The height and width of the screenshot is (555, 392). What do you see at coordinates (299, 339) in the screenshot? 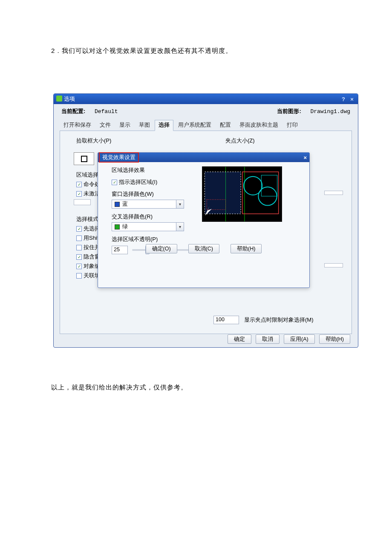
I see `apply-button: 应用(A)` at bounding box center [299, 339].